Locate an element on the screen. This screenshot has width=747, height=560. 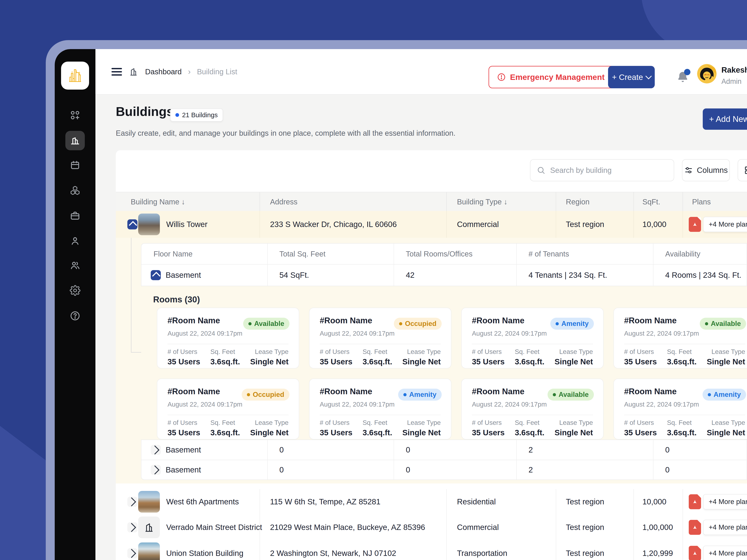
table-row-verrado: Verrado Main Street District 21029 West … is located at coordinates (432, 527).